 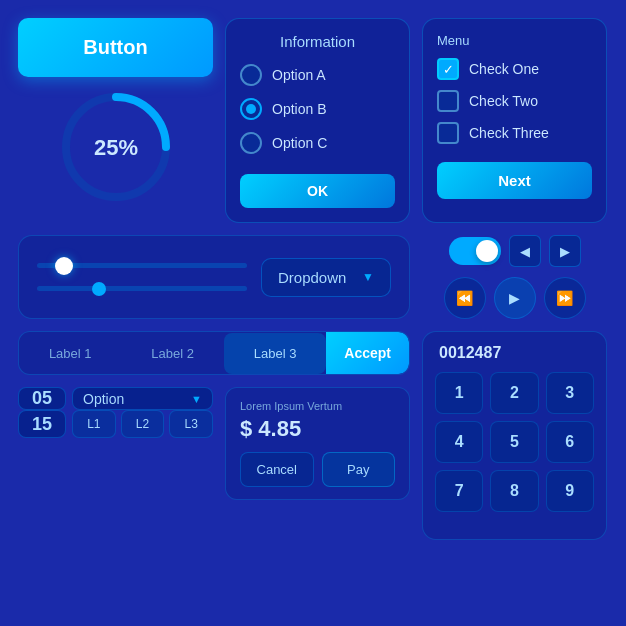 I want to click on dropdown-select: Dropdown ▼, so click(x=326, y=278).